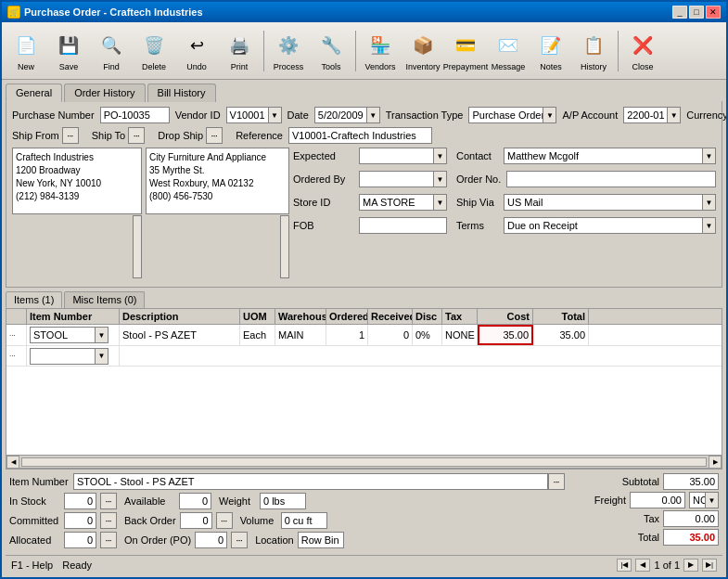 The height and width of the screenshot is (579, 728). What do you see at coordinates (239, 540) in the screenshot?
I see `on-order-browse: ···` at bounding box center [239, 540].